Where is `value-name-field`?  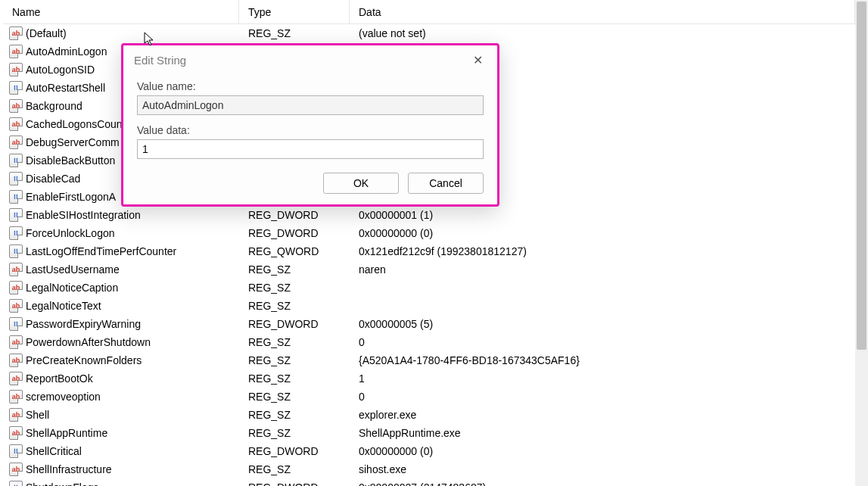 value-name-field is located at coordinates (310, 105).